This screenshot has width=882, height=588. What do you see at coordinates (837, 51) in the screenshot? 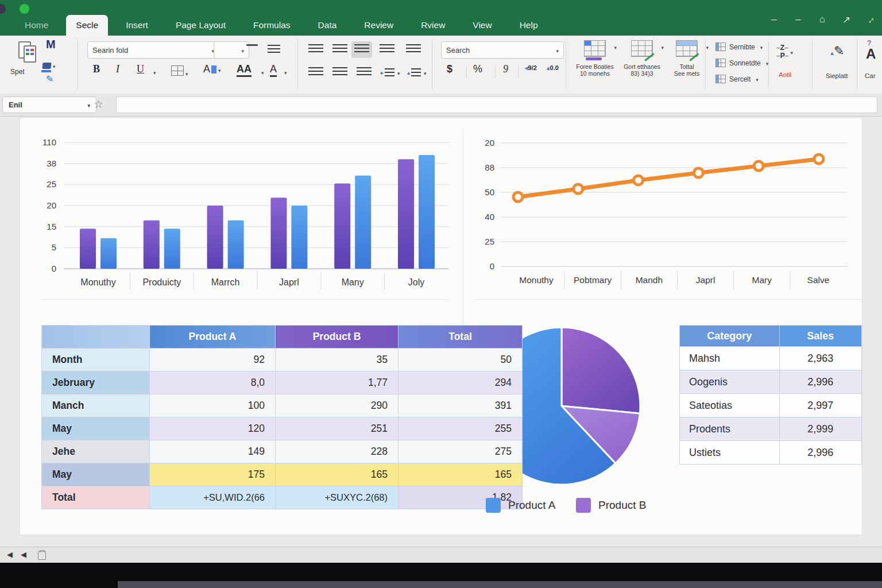
I see `find-select-button: ▴✎` at bounding box center [837, 51].